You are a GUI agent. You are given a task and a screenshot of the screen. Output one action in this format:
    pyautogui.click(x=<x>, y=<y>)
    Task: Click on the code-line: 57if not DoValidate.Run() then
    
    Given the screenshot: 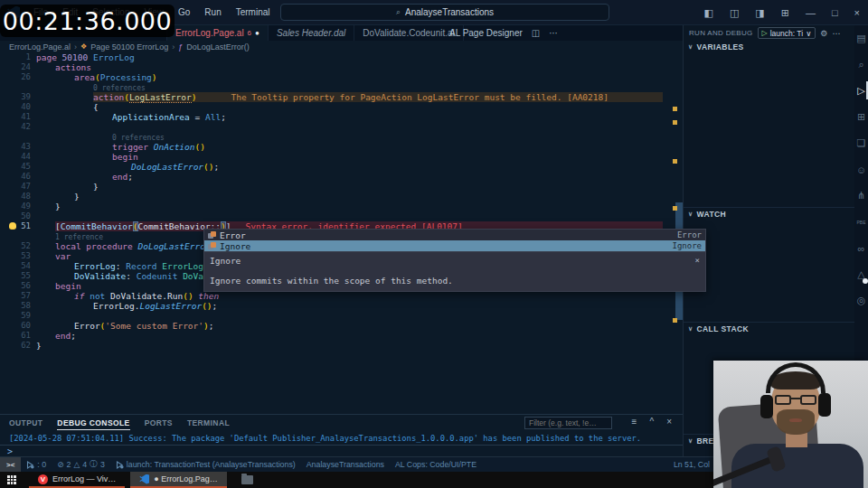 What is the action you would take?
    pyautogui.click(x=342, y=296)
    